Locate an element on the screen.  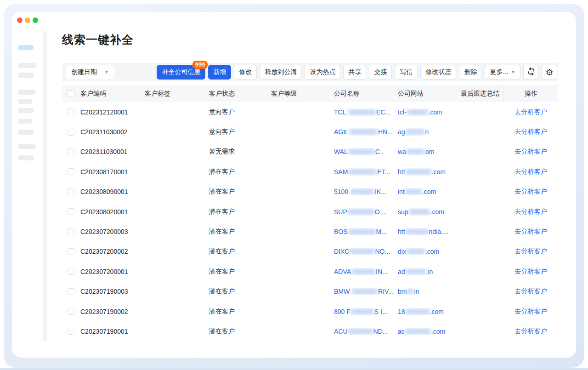
table-row: C202307190002 潜在客户 800 FS I... 18.com 去分… is located at coordinates (310, 312).